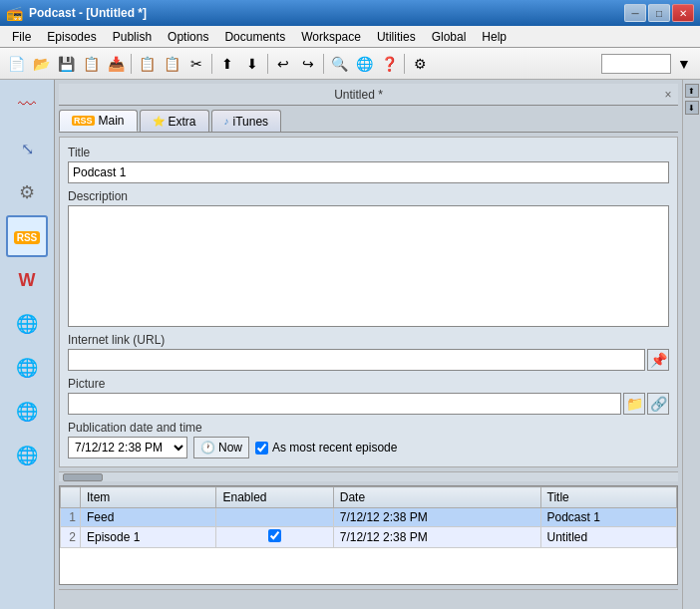 This screenshot has height=609, width=700. Describe the element at coordinates (369, 498) in the screenshot. I see `table-header-row: Item Enabled Date Title` at that location.